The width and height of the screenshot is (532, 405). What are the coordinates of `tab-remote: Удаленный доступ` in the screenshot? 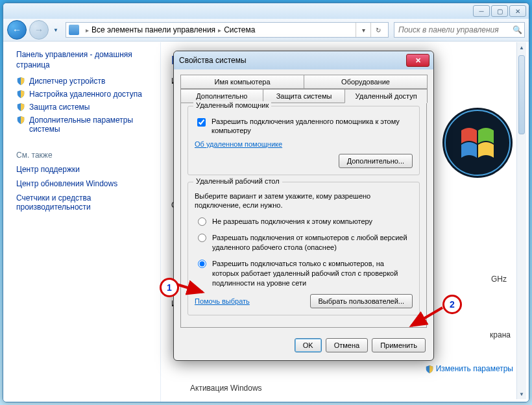 It's located at (386, 96).